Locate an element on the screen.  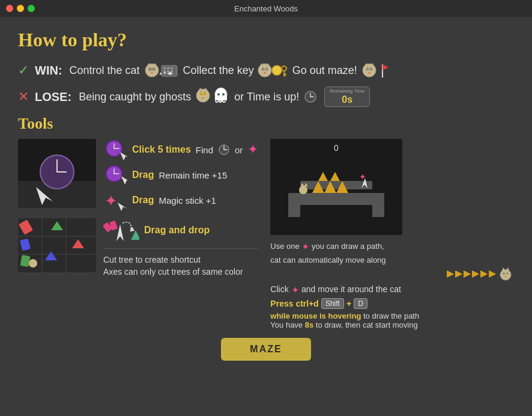
tool-items-1: Click 5 times Find or ✦ is located at coordinates (181, 175).